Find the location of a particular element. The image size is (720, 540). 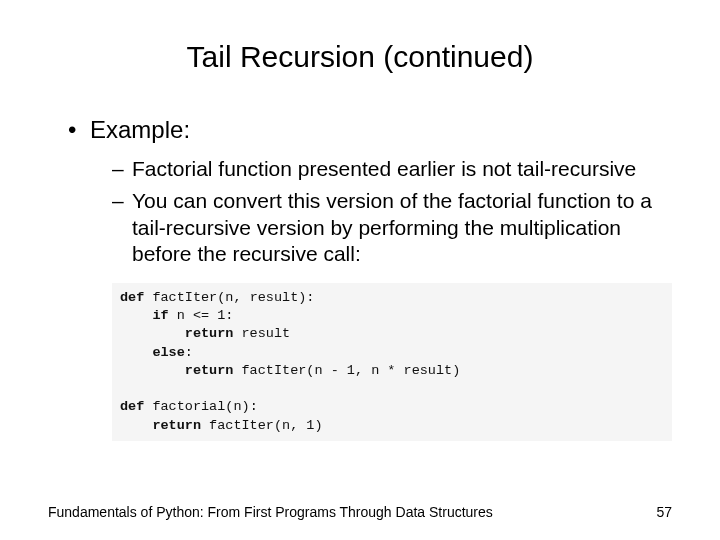

kw-else: else is located at coordinates (152, 352).